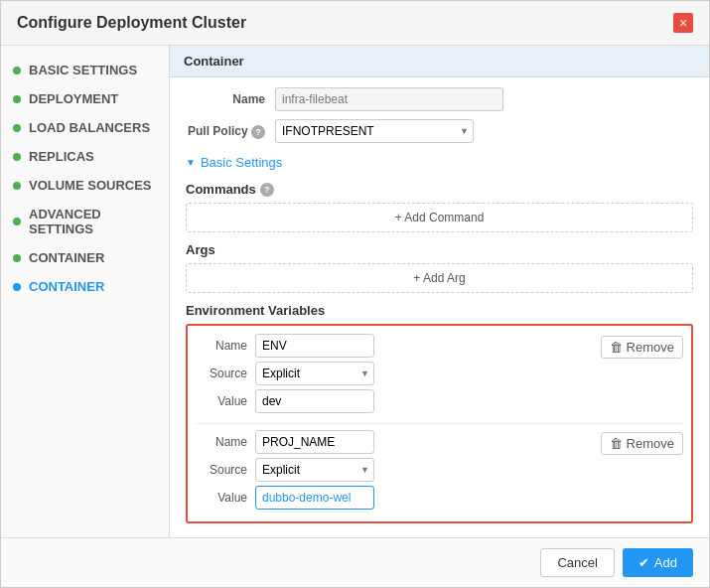 The width and height of the screenshot is (710, 588). What do you see at coordinates (389, 99) in the screenshot?
I see `name-input` at bounding box center [389, 99].